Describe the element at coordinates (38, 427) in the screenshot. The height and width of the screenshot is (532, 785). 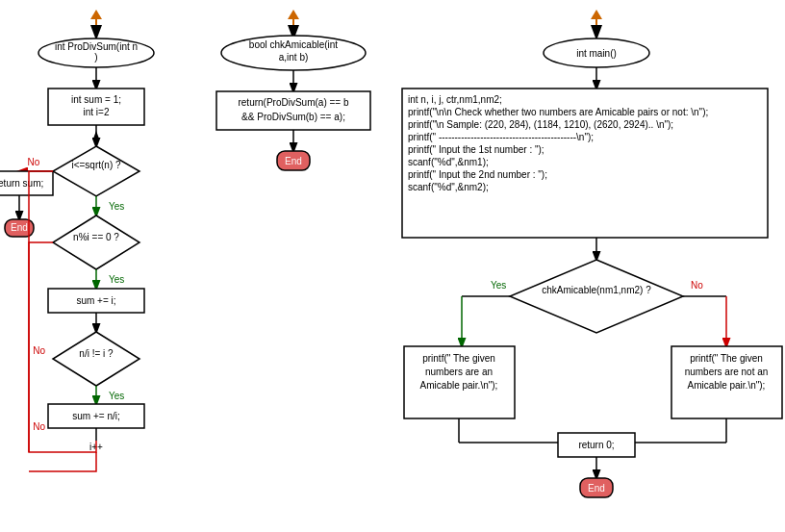
I see `no-label3: No` at that location.